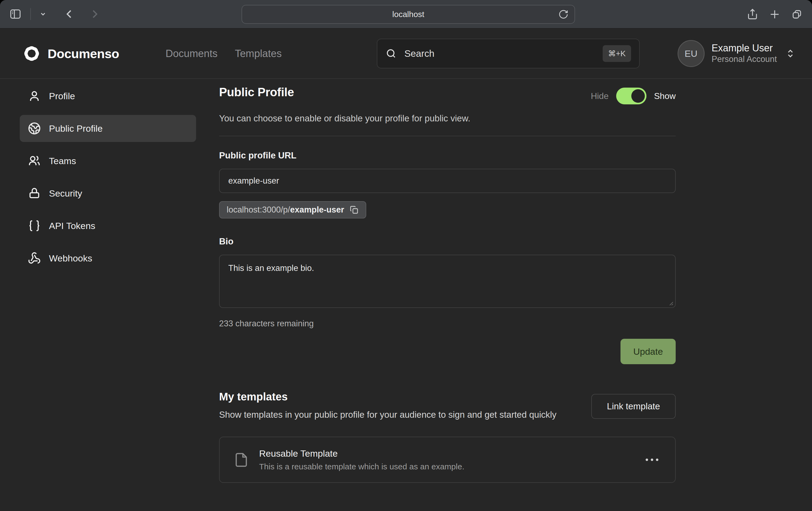 The image size is (812, 511). What do you see at coordinates (775, 14) in the screenshot?
I see `new-tab-button` at bounding box center [775, 14].